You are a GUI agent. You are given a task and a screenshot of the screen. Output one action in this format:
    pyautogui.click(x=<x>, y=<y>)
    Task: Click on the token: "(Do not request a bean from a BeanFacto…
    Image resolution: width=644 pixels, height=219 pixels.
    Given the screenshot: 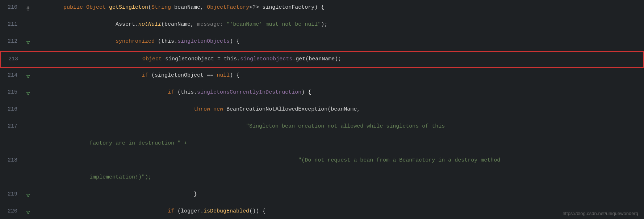 What is the action you would take?
    pyautogui.click(x=399, y=160)
    